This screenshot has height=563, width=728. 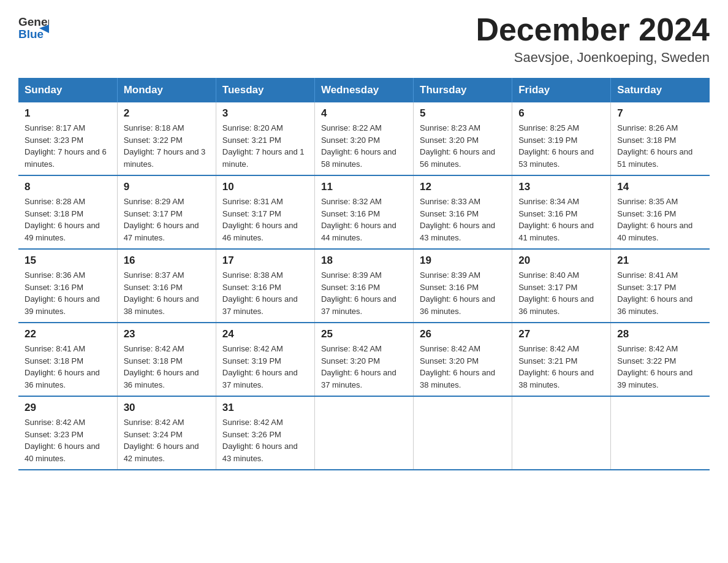 I want to click on day-number: 20, so click(x=561, y=261).